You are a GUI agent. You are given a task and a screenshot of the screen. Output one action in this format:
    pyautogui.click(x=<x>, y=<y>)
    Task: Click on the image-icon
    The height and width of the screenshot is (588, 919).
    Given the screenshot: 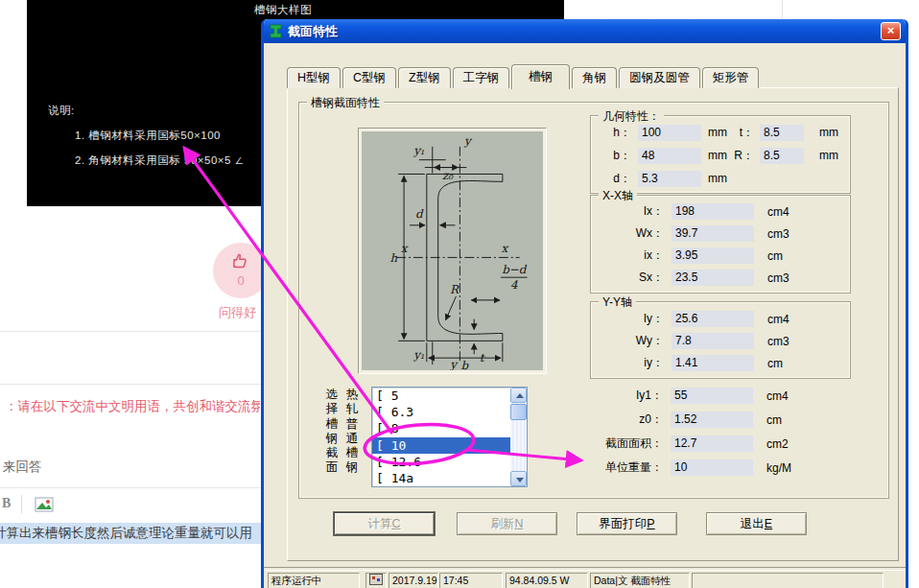 What is the action you would take?
    pyautogui.click(x=44, y=505)
    